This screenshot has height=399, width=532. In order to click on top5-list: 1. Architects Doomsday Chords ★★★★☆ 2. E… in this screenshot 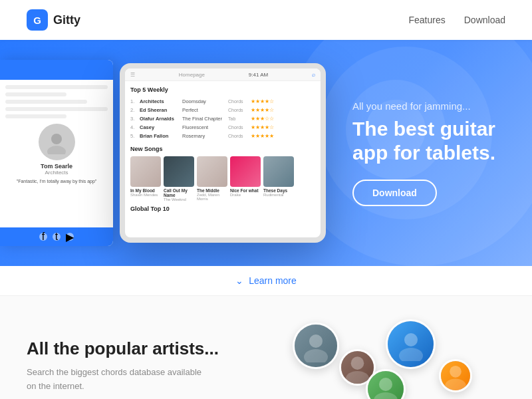, I will do `click(223, 118)`.